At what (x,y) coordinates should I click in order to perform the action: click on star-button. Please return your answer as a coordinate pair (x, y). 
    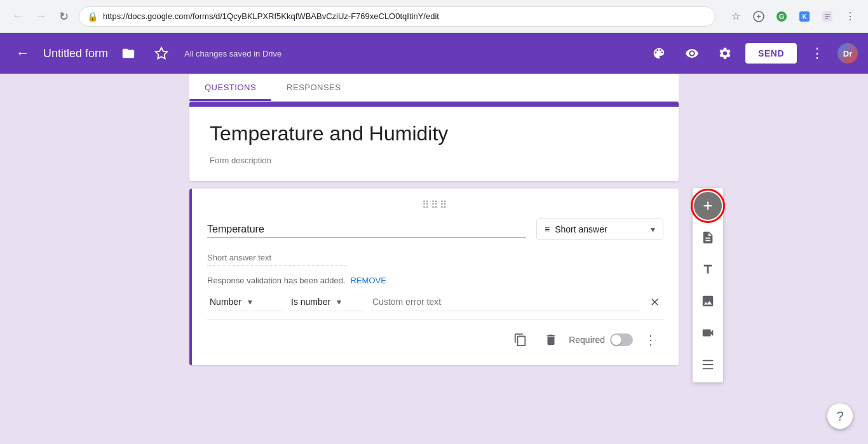
    Looking at the image, I should click on (161, 53).